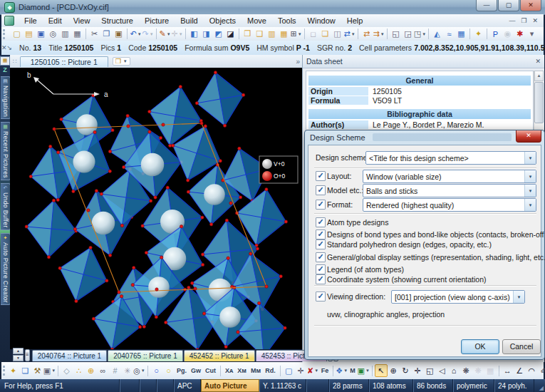 The image size is (545, 392). I want to click on layout-checkbox: ✓, so click(321, 176).